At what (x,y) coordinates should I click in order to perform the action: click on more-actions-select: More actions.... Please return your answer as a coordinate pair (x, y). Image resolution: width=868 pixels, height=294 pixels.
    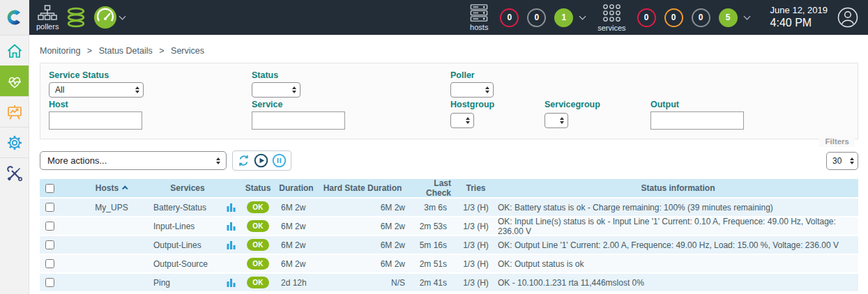
    Looking at the image, I should click on (133, 160).